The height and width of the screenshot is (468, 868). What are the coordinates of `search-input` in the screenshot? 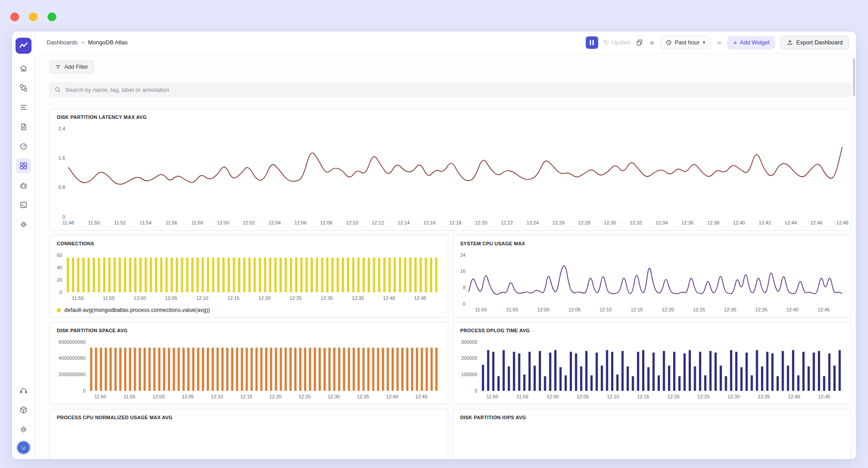 It's located at (456, 90).